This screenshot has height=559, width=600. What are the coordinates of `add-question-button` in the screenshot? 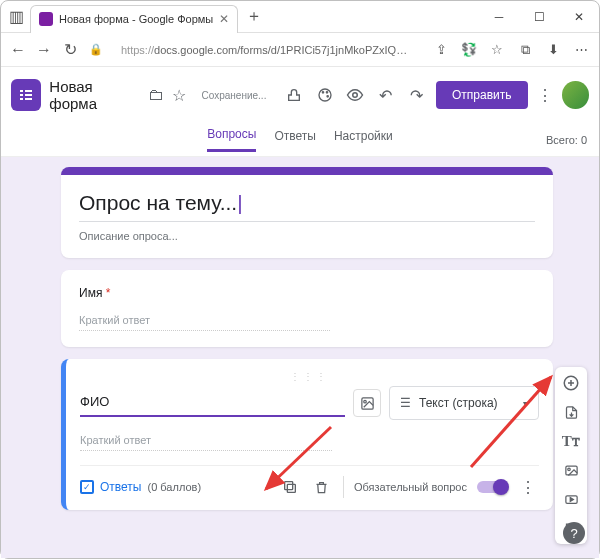 It's located at (571, 383).